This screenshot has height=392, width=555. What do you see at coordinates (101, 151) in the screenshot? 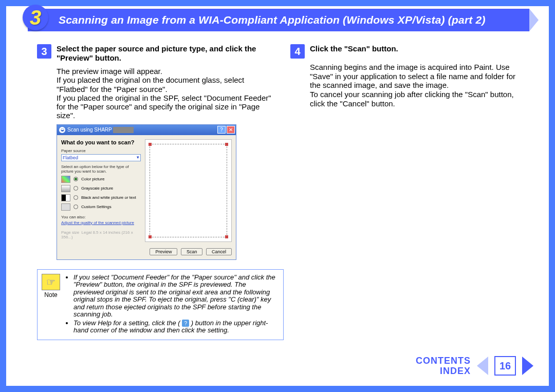
I see `paper-source-label: Paper source` at bounding box center [101, 151].